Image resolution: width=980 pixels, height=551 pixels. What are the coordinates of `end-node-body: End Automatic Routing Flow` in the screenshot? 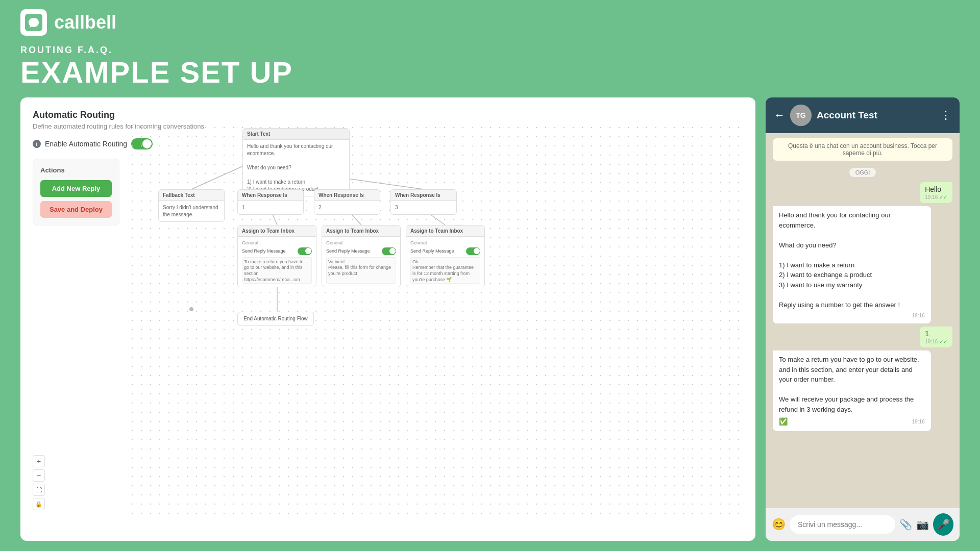 It's located at (276, 319).